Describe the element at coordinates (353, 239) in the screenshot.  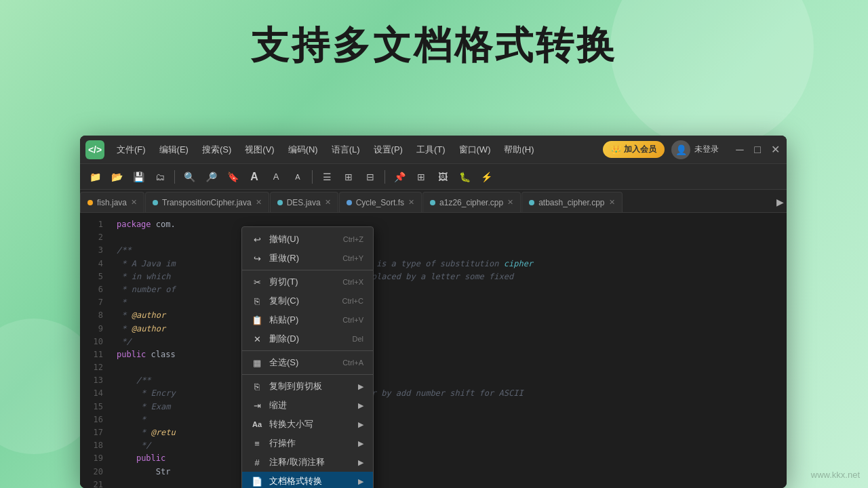
I see `ctx-undo-shortcut: Ctrl+Z` at that location.